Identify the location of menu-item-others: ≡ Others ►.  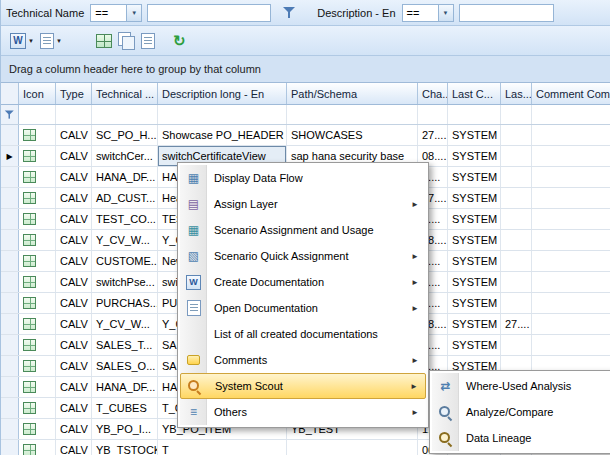
(303, 412).